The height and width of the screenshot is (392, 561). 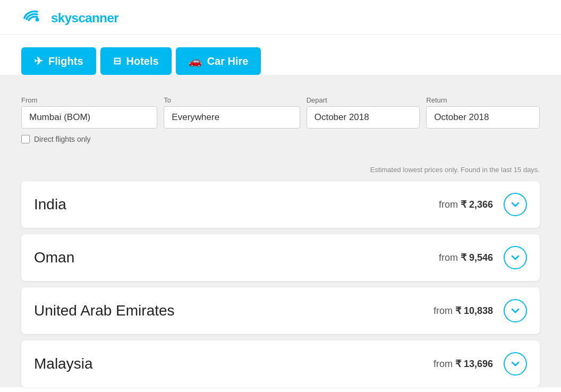 What do you see at coordinates (232, 100) in the screenshot?
I see `to-label: To` at bounding box center [232, 100].